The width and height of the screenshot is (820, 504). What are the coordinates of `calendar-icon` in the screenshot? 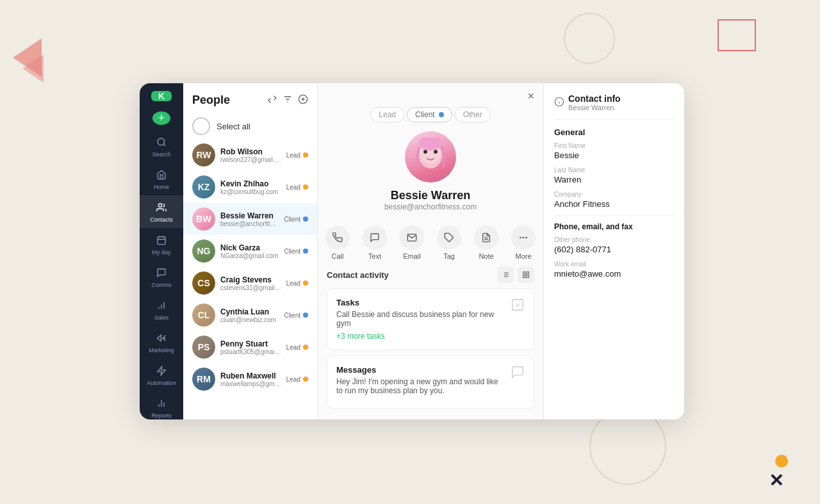 It's located at (161, 240).